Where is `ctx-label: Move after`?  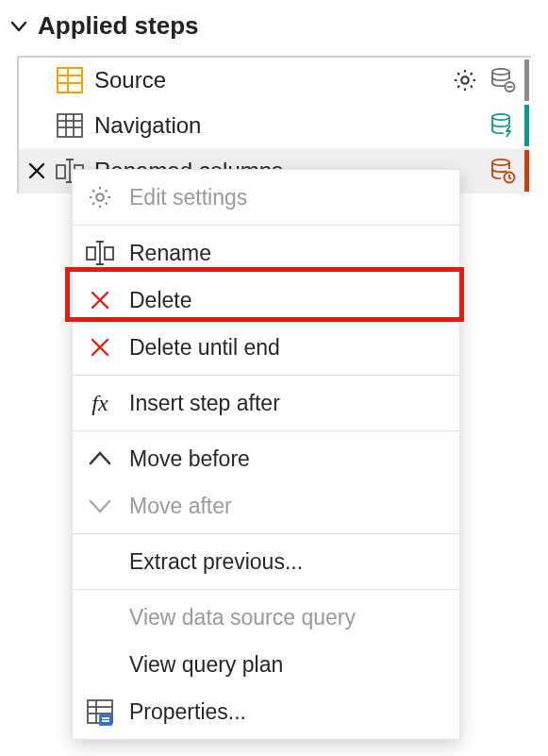 ctx-label: Move after is located at coordinates (181, 506).